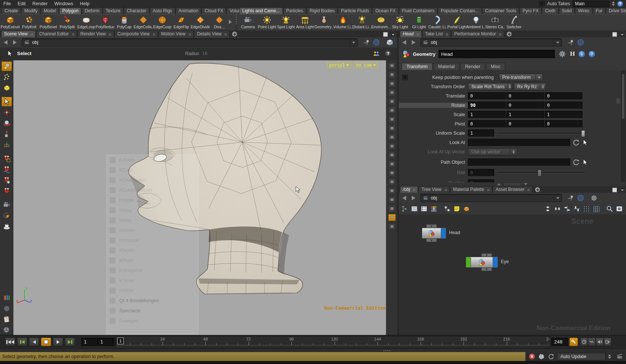 Image resolution: width=626 pixels, height=364 pixels. I want to click on pretransform-dropdown: Pre-transform, so click(521, 77).